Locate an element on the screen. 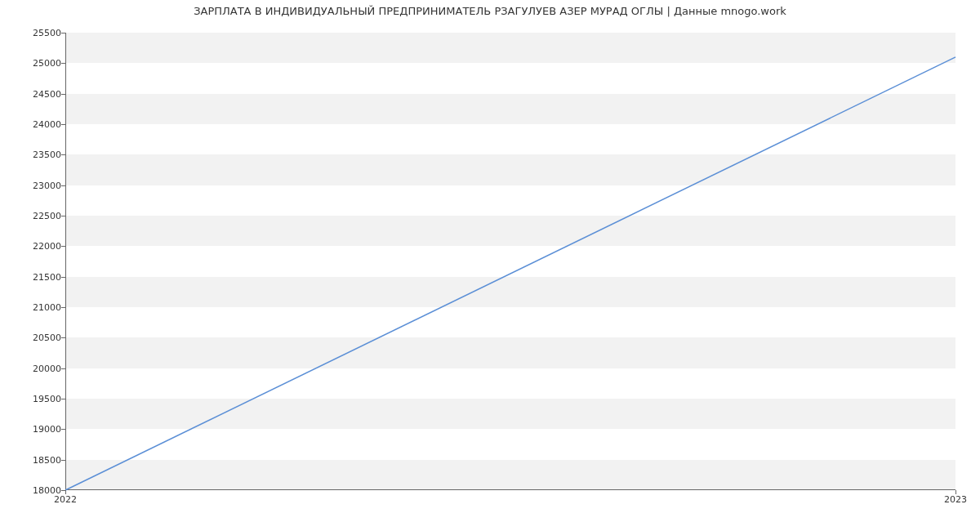 This screenshot has width=980, height=531. y-tick-label: 20000 is located at coordinates (42, 368).